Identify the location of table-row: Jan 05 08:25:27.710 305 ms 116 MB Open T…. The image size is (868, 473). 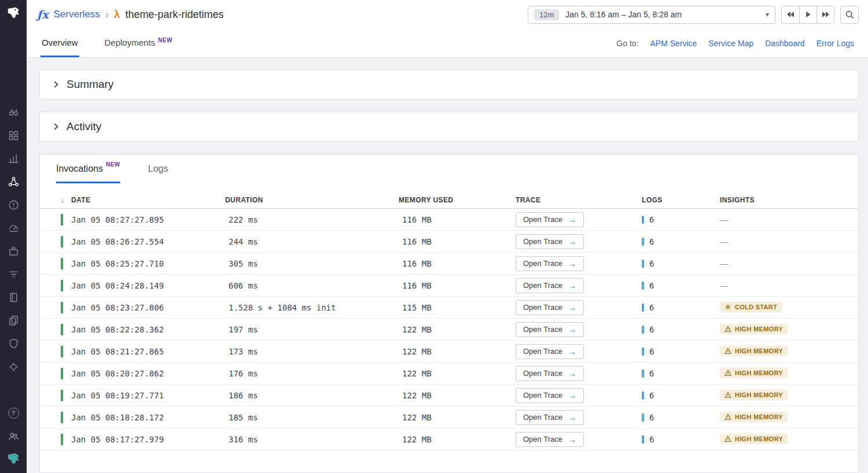
(449, 264).